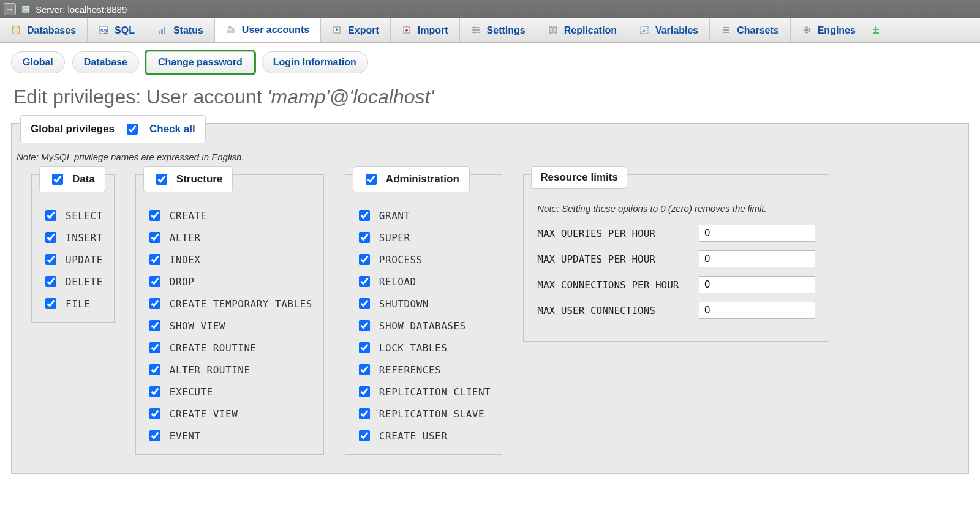 The width and height of the screenshot is (980, 508). What do you see at coordinates (424, 414) in the screenshot?
I see `privilege-row: REPLICATION SLAVE` at bounding box center [424, 414].